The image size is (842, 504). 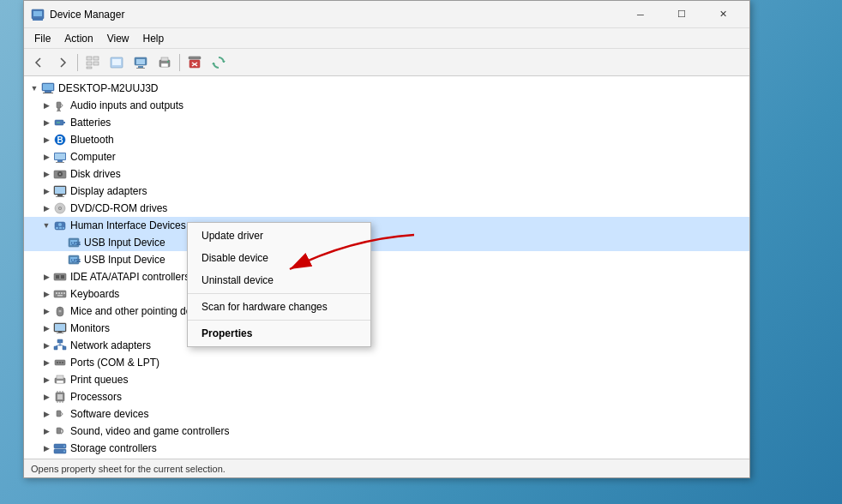 What do you see at coordinates (48, 88) in the screenshot?
I see `computer-icon` at bounding box center [48, 88].